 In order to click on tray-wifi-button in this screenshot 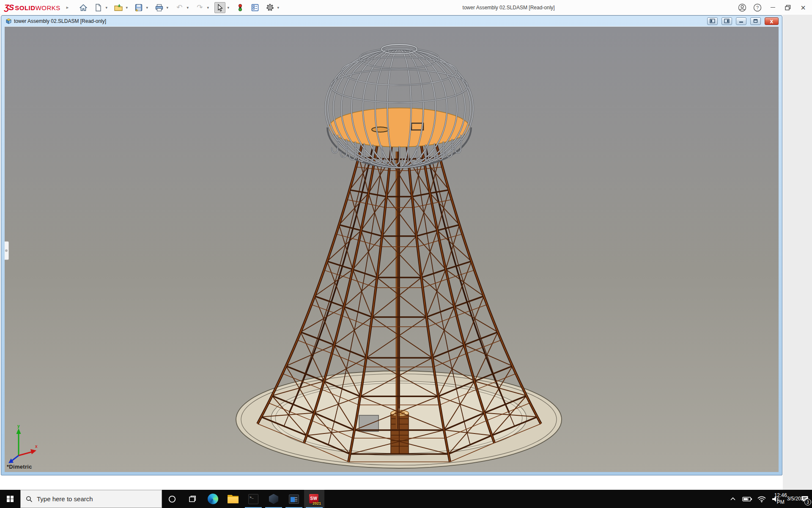, I will do `click(762, 499)`.